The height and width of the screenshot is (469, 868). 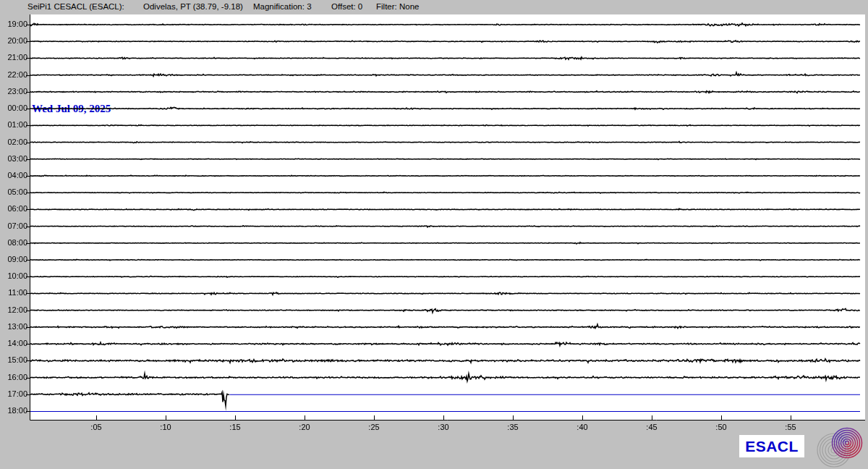 What do you see at coordinates (14, 41) in the screenshot?
I see `hour-label: 20:00` at bounding box center [14, 41].